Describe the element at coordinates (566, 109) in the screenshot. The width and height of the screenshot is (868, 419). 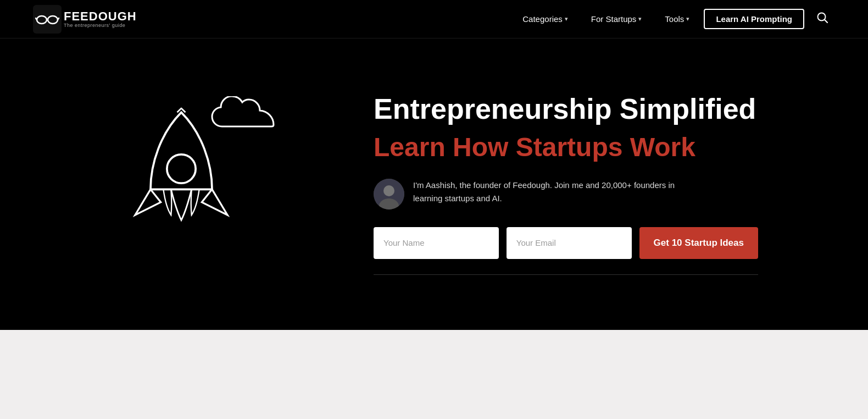
I see `hero-title: Entrepreneurship Simplified` at that location.